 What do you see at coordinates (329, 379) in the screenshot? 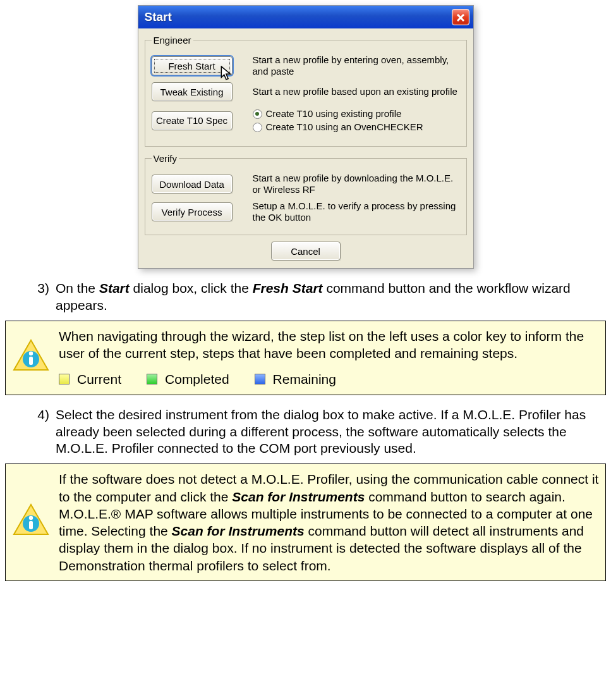
I see `color-legend: Current Completed Remaining` at bounding box center [329, 379].